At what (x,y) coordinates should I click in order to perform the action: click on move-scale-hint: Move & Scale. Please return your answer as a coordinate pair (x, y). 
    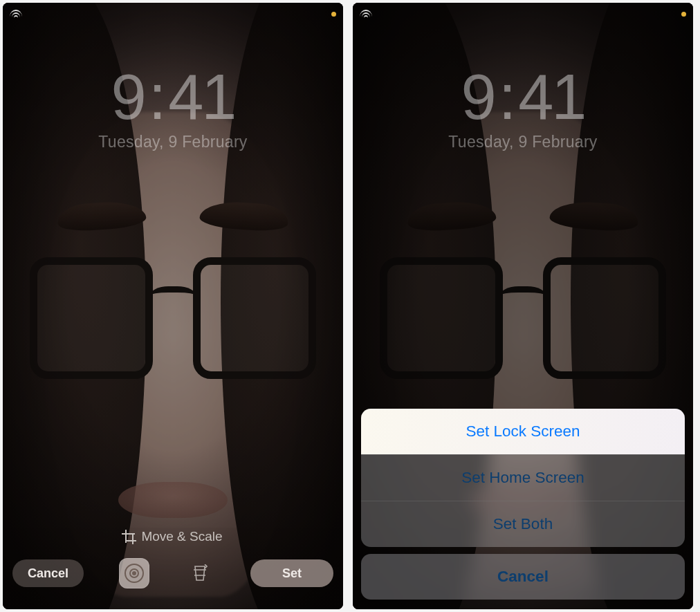
    Looking at the image, I should click on (173, 537).